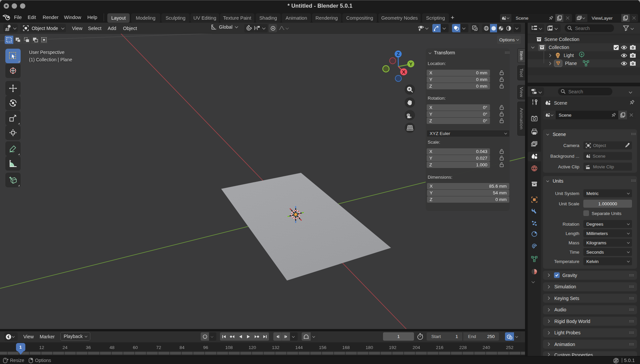 Image resolution: width=640 pixels, height=364 pixels. What do you see at coordinates (411, 64) in the screenshot?
I see `svg-text: Y` at bounding box center [411, 64].